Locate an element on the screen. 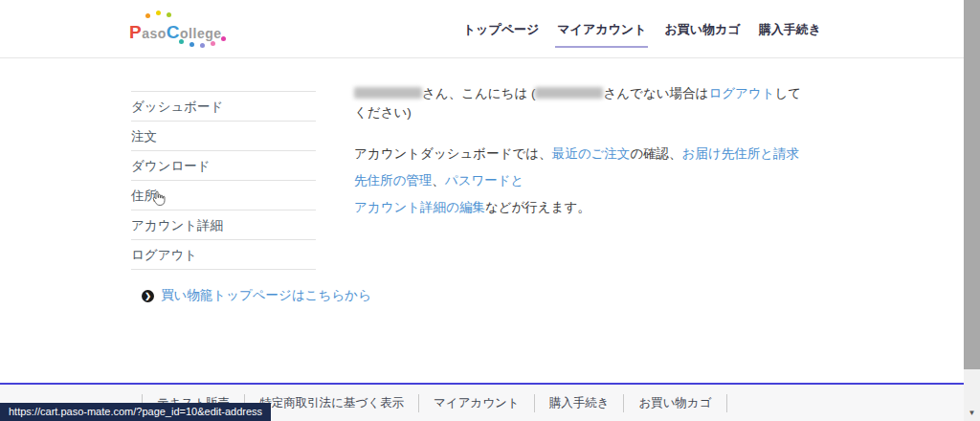 The height and width of the screenshot is (421, 980). greeting-text: さん、こんにちは ( is located at coordinates (479, 94).